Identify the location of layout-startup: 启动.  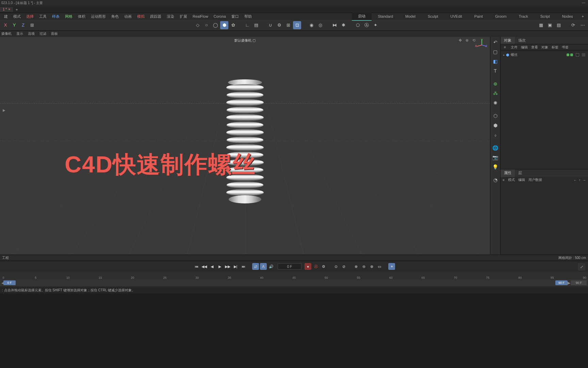
(362, 16).